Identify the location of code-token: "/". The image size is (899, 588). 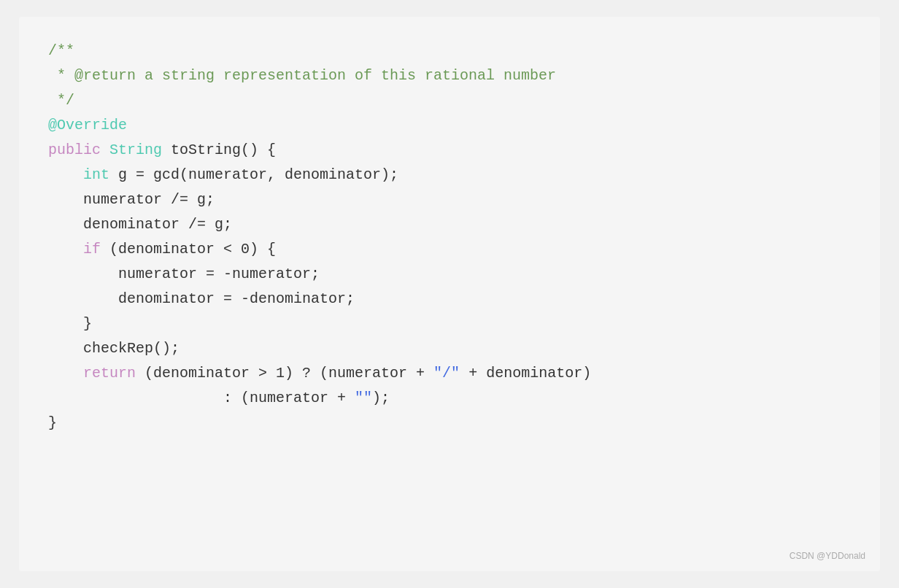
(447, 374).